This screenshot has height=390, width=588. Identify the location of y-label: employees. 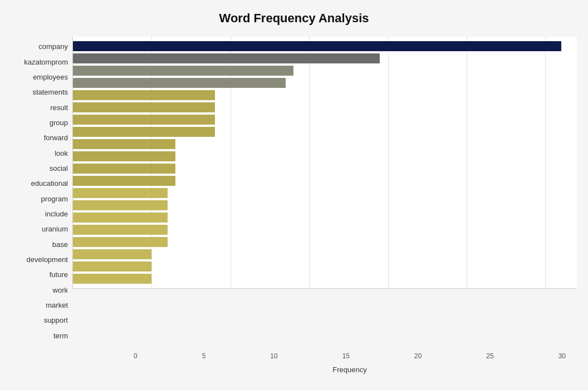
(40, 77).